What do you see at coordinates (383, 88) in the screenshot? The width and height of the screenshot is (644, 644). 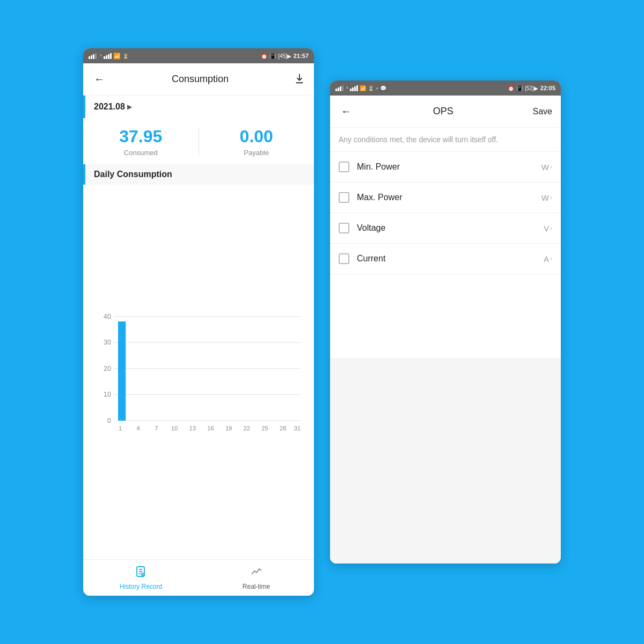 I see `chat-icon-r: 💬` at bounding box center [383, 88].